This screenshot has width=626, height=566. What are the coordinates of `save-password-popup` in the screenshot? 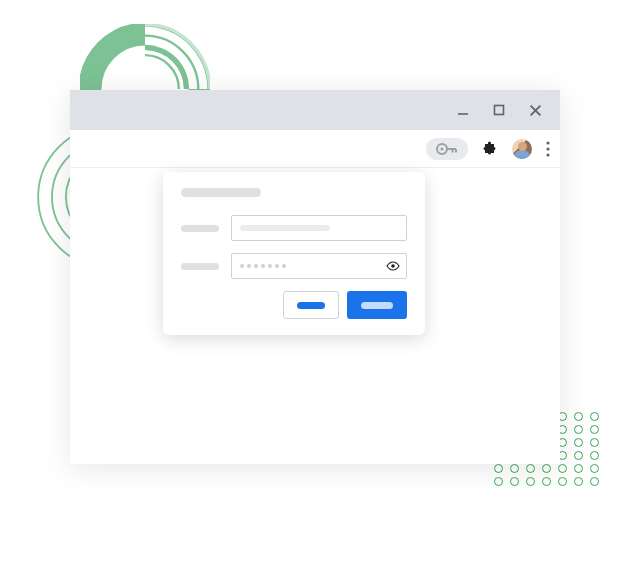 It's located at (294, 254).